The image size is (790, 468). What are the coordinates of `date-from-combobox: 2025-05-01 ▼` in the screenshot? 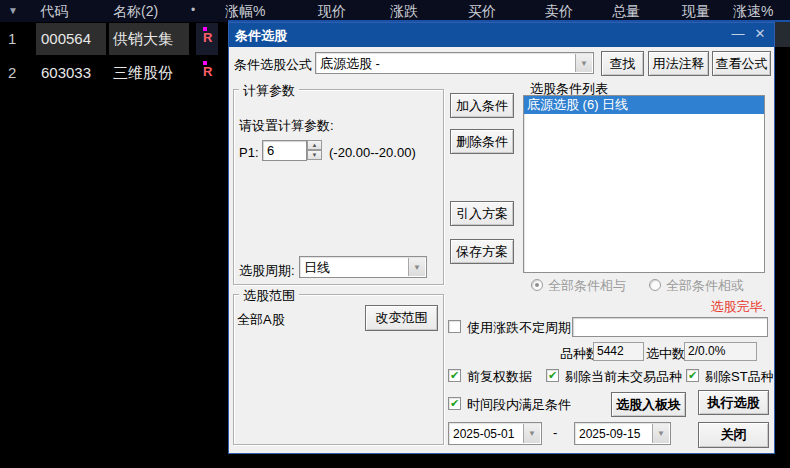 It's located at (495, 434).